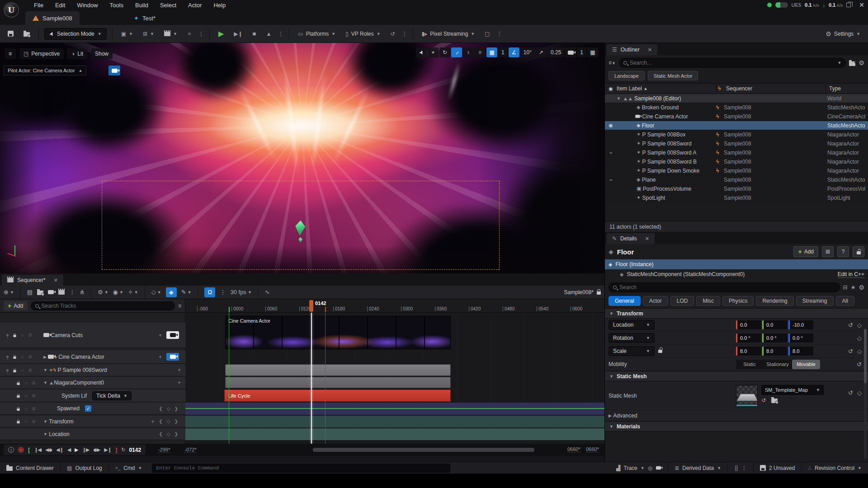  Describe the element at coordinates (179, 370) in the screenshot. I see `add-section-icon: +` at that location.